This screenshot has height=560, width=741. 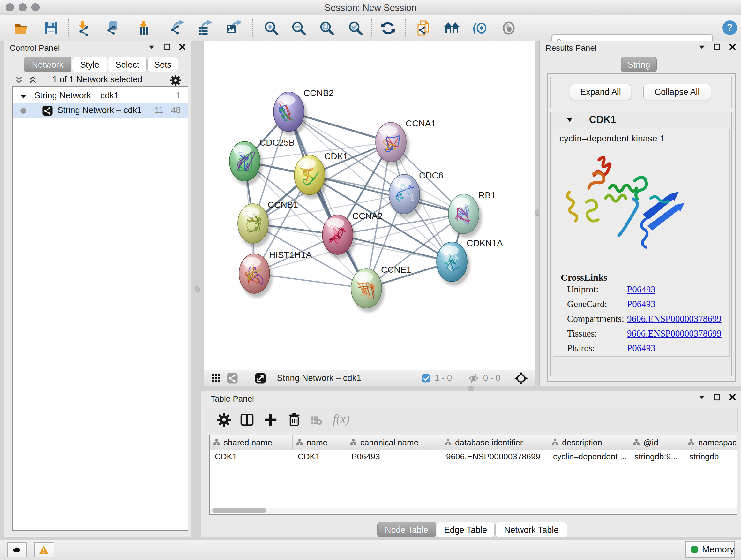 I want to click on zoom-out-icon, so click(x=299, y=28).